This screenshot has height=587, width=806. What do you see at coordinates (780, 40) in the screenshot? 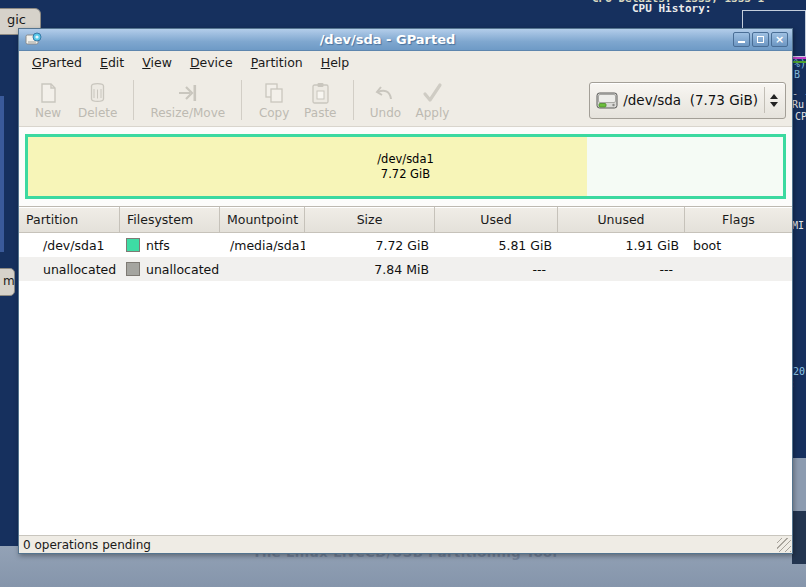
I see `close-button: ×` at bounding box center [780, 40].